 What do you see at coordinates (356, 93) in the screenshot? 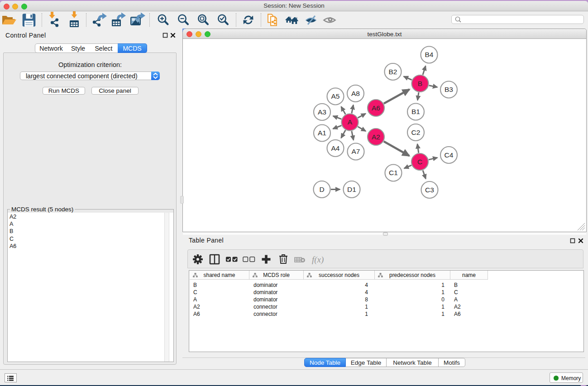
I see `svg-text: A8` at bounding box center [356, 93].